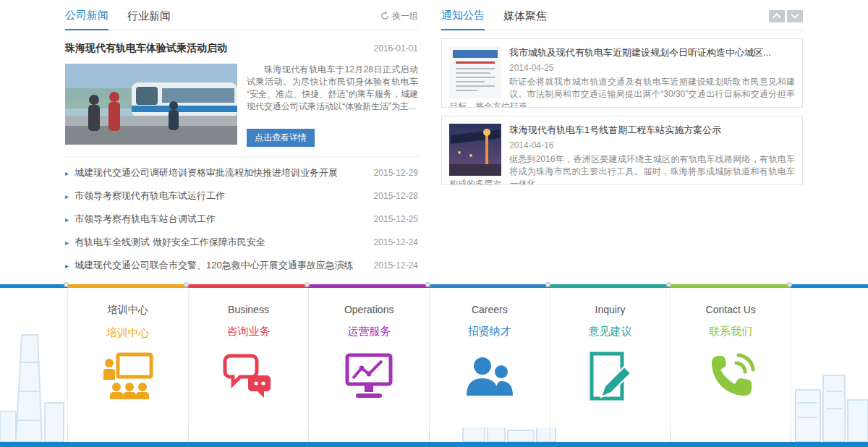  I want to click on notice-card: 我市城轨及现代有轨电车近期建设规划今日听证构造中心城区... 2014-04-2…, so click(622, 73).